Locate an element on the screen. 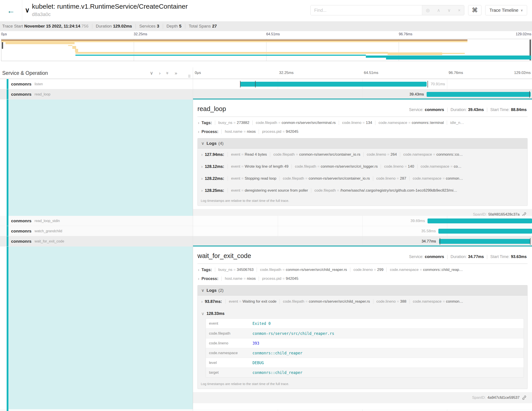  tick-label: 64.51ms is located at coordinates (273, 34).